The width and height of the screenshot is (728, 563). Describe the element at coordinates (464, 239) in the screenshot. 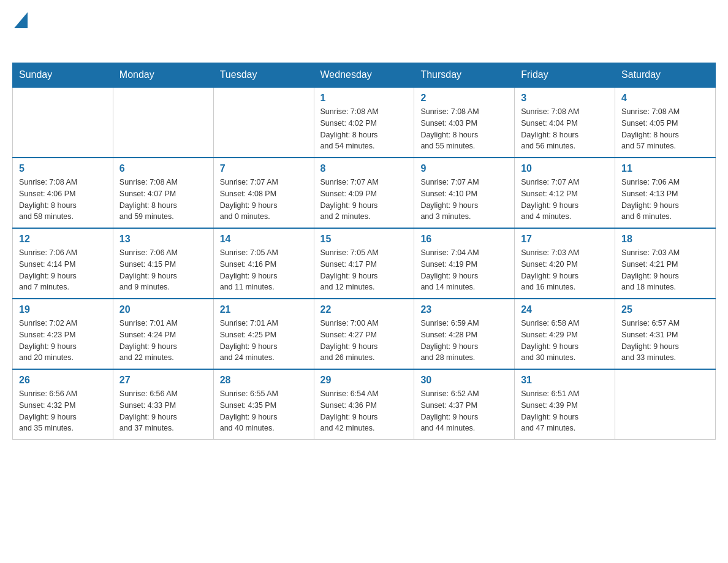

I see `day-number: 16` at that location.